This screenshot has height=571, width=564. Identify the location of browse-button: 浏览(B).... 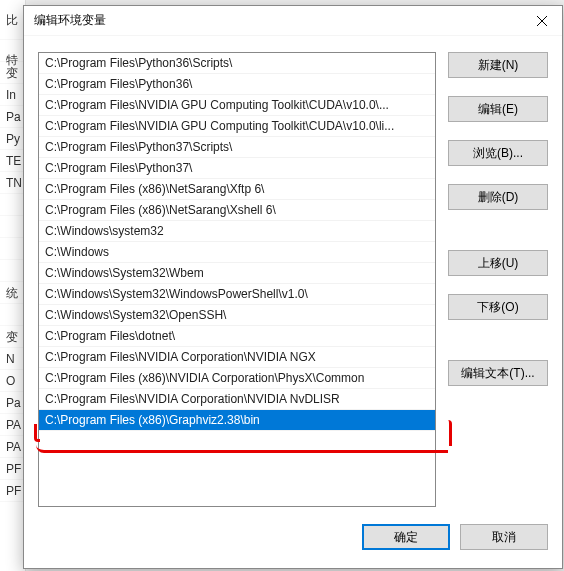
(498, 153).